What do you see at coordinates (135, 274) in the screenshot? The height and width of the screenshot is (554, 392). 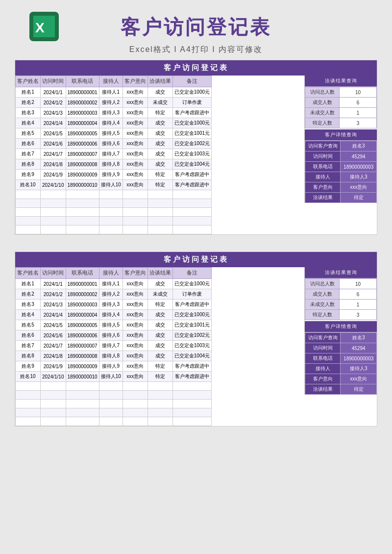 I see `col2-intent: 客户意向` at bounding box center [135, 274].